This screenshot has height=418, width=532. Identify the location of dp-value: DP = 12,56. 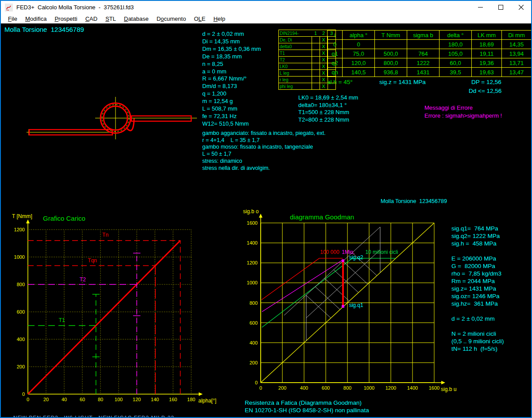
(486, 82).